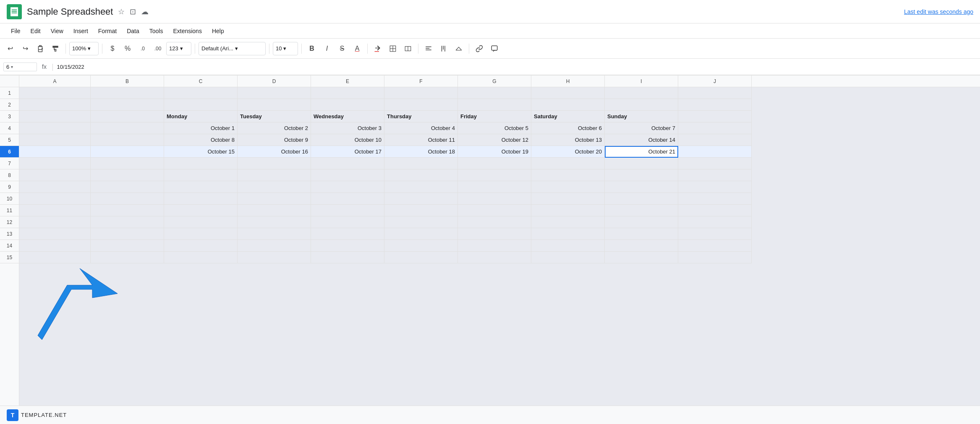  Describe the element at coordinates (421, 175) in the screenshot. I see `cell-f8` at that location.